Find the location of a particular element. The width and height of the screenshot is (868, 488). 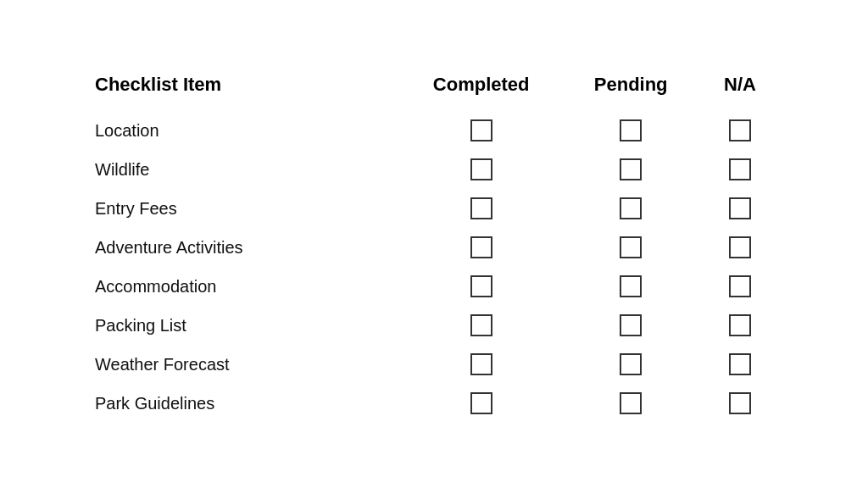

header-na: N/A is located at coordinates (740, 88).